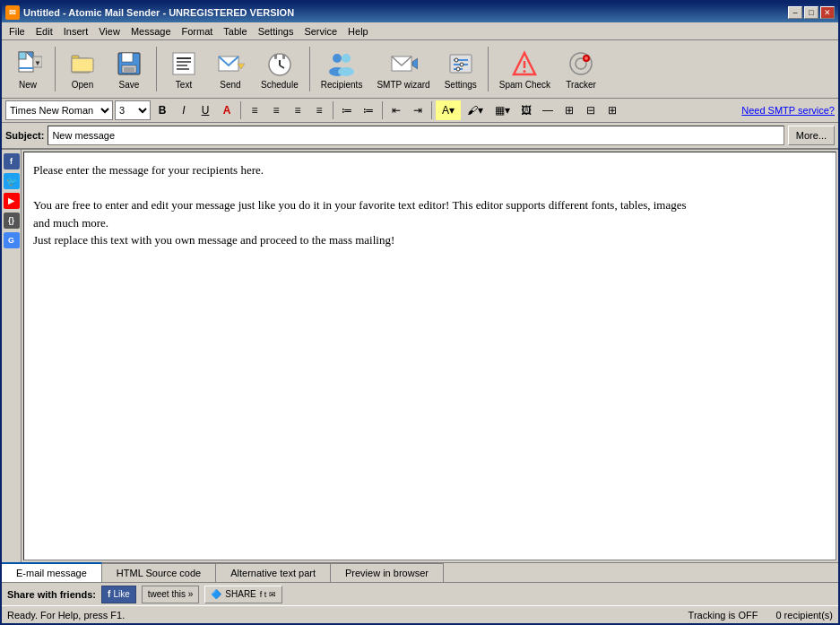 The height and width of the screenshot is (625, 840). What do you see at coordinates (804, 615) in the screenshot?
I see `recipients-count: 0 recipient(s)` at bounding box center [804, 615].